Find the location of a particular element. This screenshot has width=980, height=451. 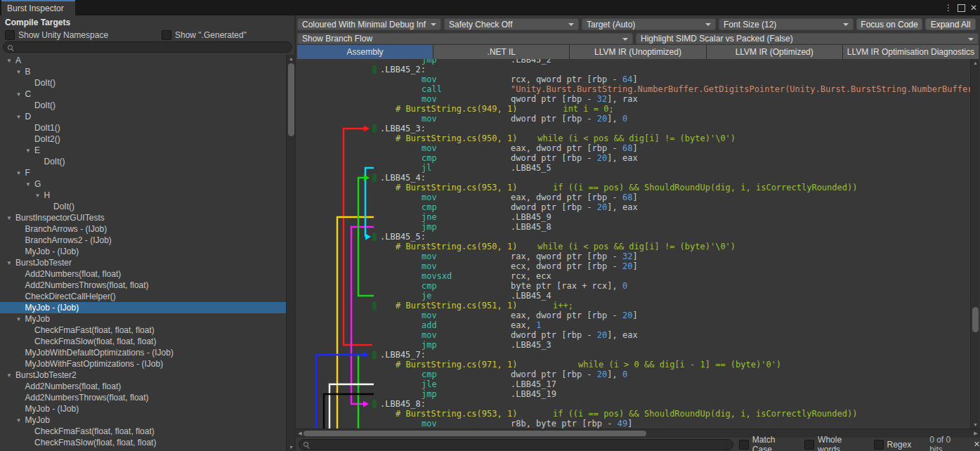

code-vertical-scrollbar: ▲ ▼ is located at coordinates (975, 244).